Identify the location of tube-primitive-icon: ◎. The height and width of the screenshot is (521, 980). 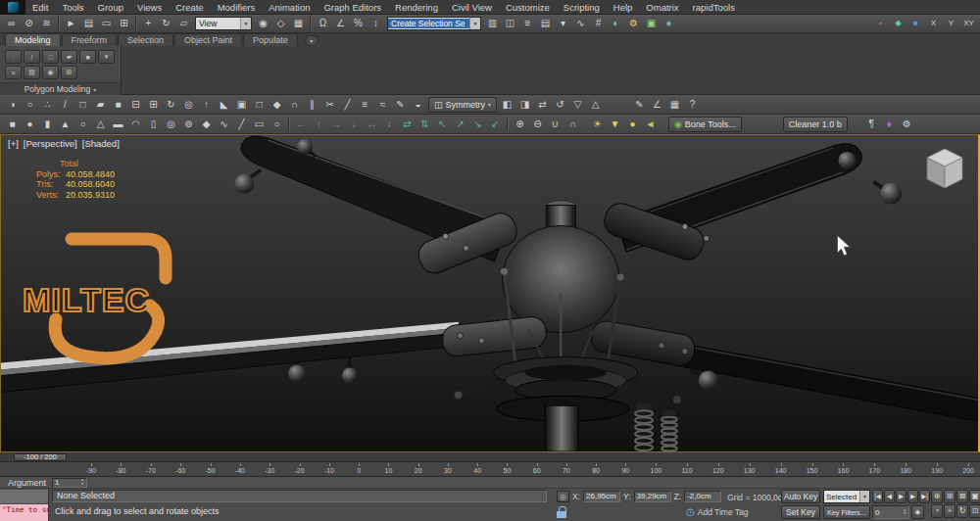
(171, 124).